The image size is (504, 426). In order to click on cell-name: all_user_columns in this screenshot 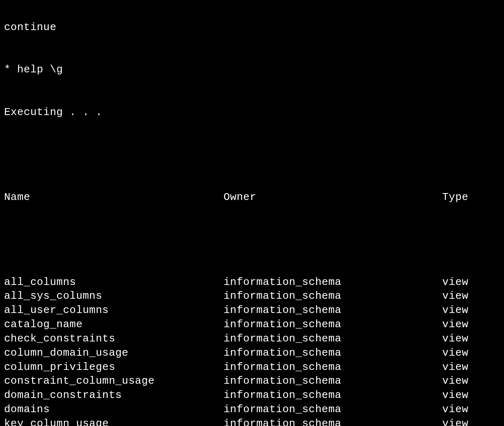, I will do `click(114, 311)`.